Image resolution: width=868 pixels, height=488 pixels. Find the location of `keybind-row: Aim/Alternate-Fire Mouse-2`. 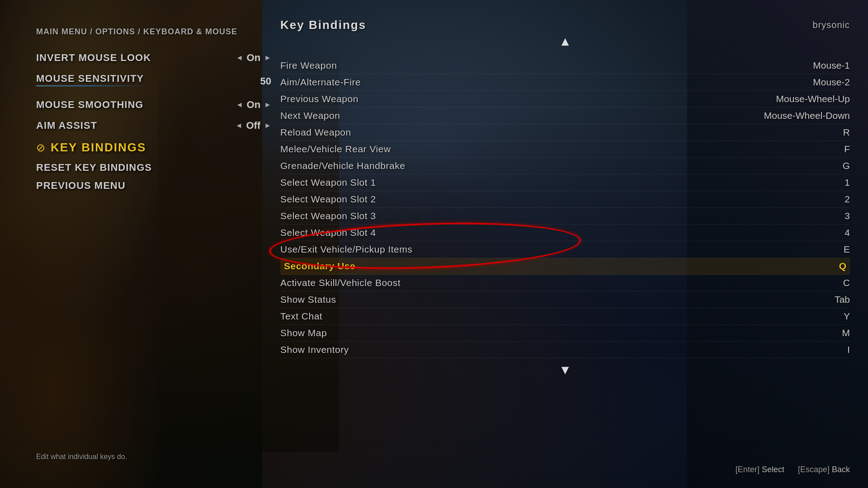

keybind-row: Aim/Alternate-Fire Mouse-2 is located at coordinates (565, 82).